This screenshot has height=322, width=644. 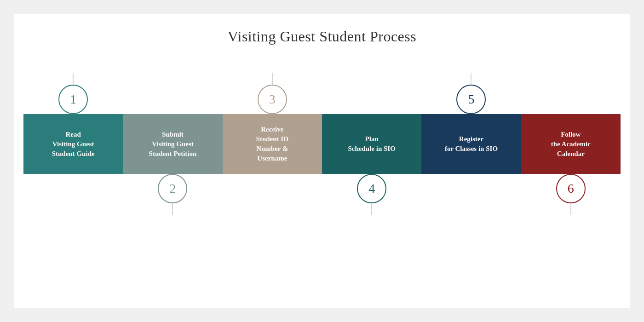 What do you see at coordinates (73, 99) in the screenshot?
I see `step-number-1: 1` at bounding box center [73, 99].